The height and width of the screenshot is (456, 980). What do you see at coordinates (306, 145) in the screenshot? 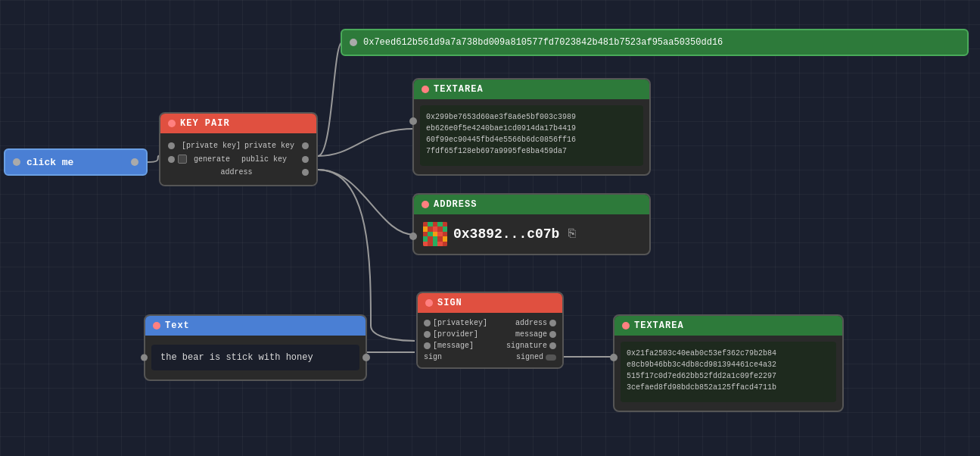
I see `keypair-port-privatekey-out` at bounding box center [306, 145].